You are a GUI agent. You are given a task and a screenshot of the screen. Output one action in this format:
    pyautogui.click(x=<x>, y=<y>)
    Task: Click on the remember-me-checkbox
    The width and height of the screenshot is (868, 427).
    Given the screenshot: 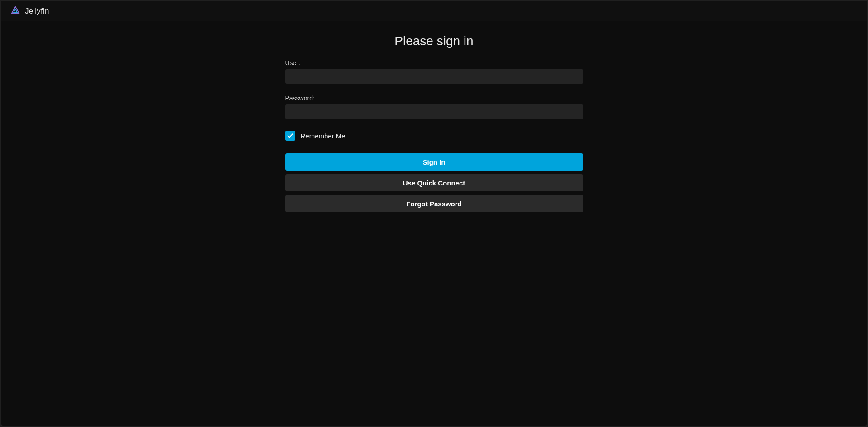 What is the action you would take?
    pyautogui.click(x=290, y=136)
    